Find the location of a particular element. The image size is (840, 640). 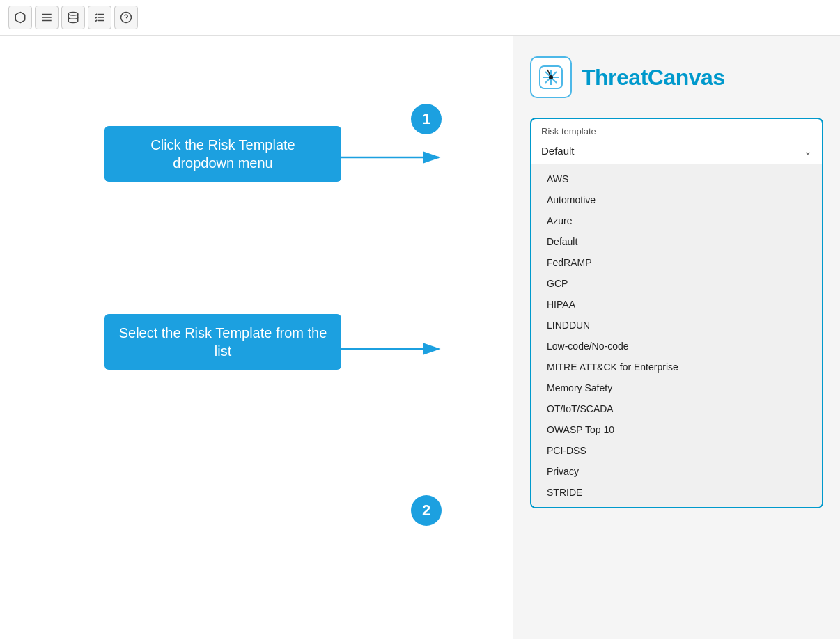

step-circle-1: 1 is located at coordinates (426, 119).